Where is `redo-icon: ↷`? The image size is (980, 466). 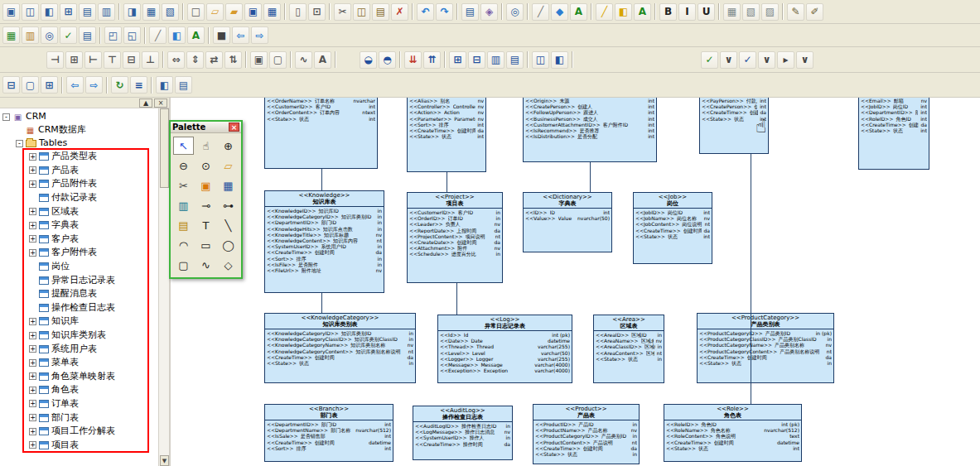 redo-icon: ↷ is located at coordinates (444, 12).